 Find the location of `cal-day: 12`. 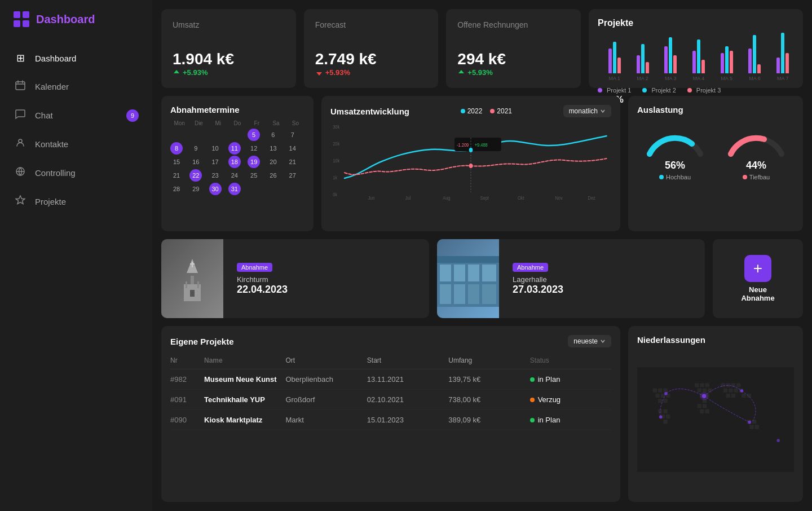

cal-day: 12 is located at coordinates (254, 148).